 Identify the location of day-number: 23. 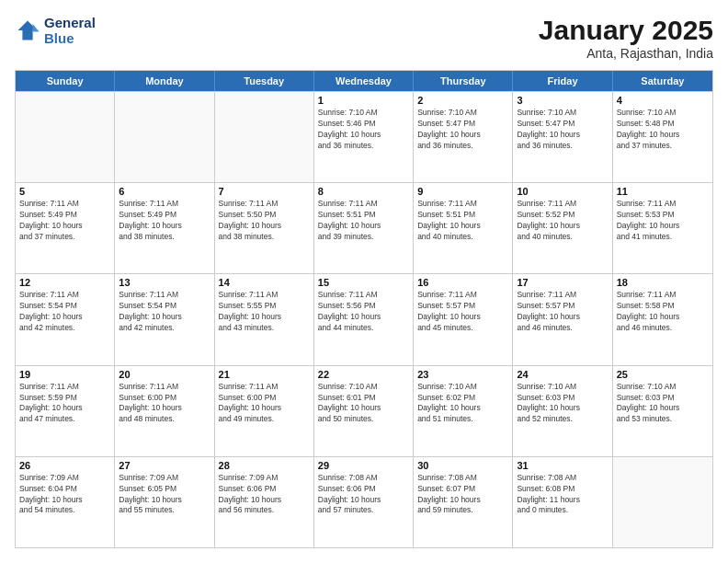
(463, 374).